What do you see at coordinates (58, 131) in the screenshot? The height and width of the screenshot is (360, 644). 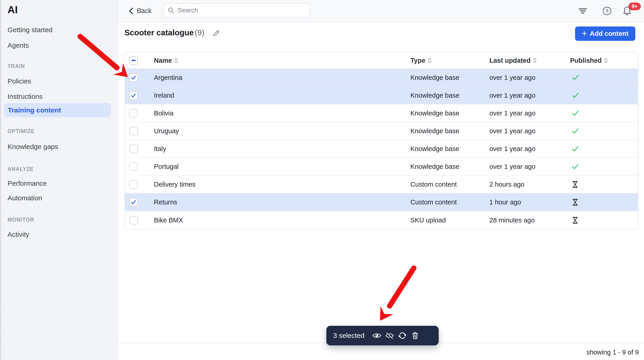 I see `sidebar-section-optimize: OPTIMIZE` at bounding box center [58, 131].